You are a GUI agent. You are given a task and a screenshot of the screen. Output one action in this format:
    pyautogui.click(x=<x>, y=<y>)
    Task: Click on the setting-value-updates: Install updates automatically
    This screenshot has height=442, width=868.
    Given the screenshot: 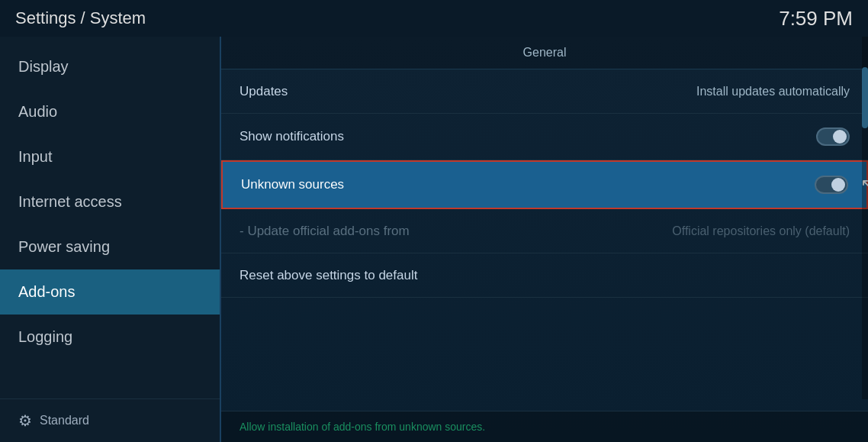 What is the action you would take?
    pyautogui.click(x=773, y=92)
    